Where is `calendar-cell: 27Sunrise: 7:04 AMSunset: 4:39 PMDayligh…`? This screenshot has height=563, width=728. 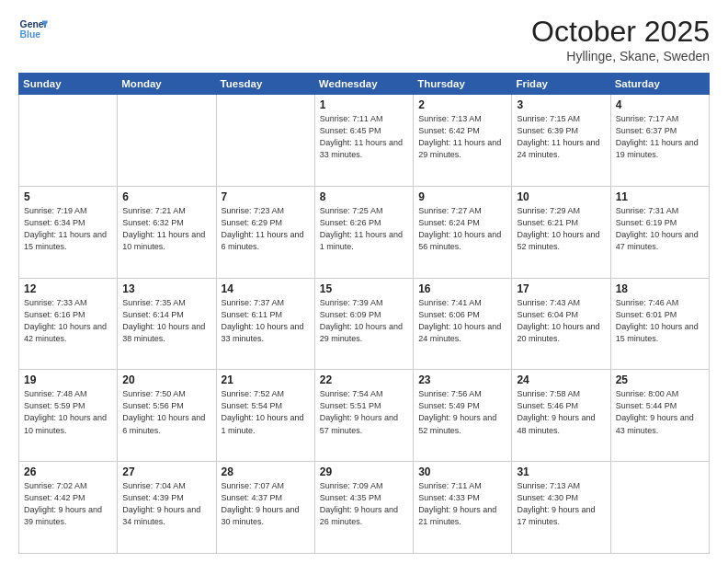
calendar-cell: 27Sunrise: 7:04 AMSunset: 4:39 PMDayligh… is located at coordinates (167, 508).